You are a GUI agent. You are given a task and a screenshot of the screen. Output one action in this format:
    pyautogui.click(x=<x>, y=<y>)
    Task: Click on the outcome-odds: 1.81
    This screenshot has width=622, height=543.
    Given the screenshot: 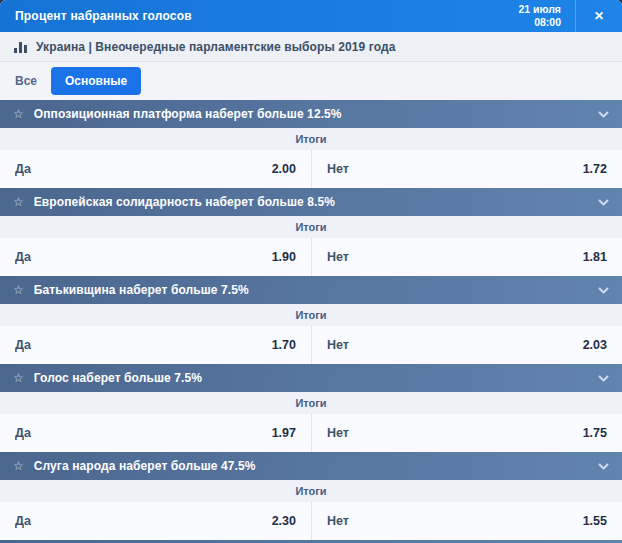 What is the action you would take?
    pyautogui.click(x=595, y=257)
    